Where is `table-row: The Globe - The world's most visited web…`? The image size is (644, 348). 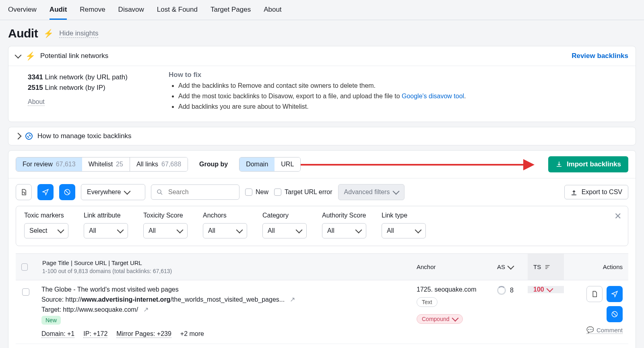 table-row: The Globe - The world's most visited web… is located at coordinates (322, 346).